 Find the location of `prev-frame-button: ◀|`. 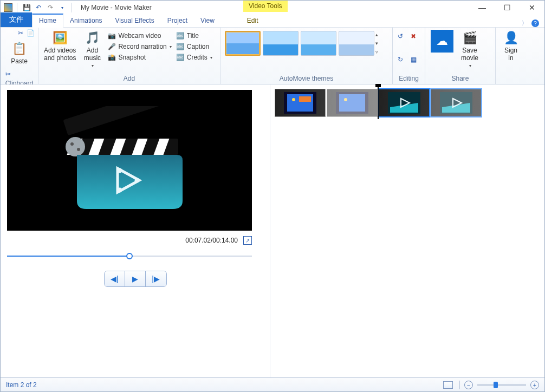

prev-frame-button: ◀| is located at coordinates (115, 279).